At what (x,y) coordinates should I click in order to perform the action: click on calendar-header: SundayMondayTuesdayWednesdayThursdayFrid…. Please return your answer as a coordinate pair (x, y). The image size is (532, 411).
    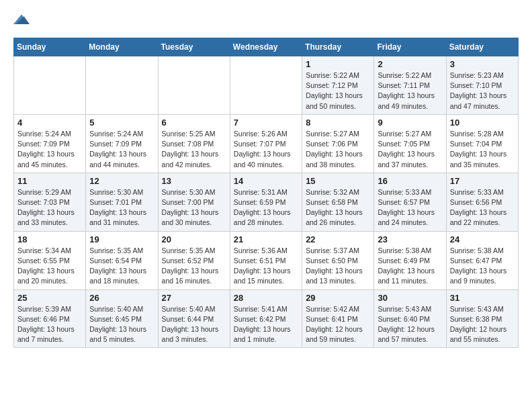
    Looking at the image, I should click on (266, 47).